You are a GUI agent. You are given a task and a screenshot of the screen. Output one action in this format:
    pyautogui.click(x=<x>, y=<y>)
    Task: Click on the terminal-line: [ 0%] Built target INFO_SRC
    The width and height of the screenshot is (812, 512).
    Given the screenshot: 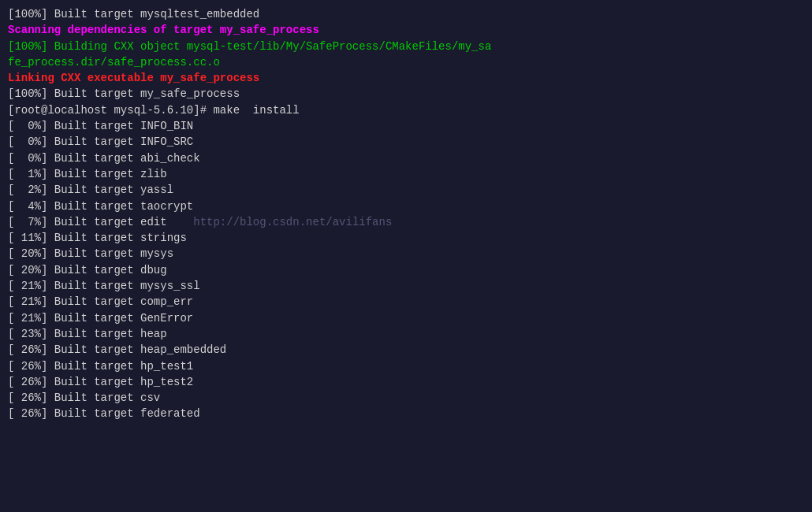 What is the action you would take?
    pyautogui.click(x=406, y=142)
    